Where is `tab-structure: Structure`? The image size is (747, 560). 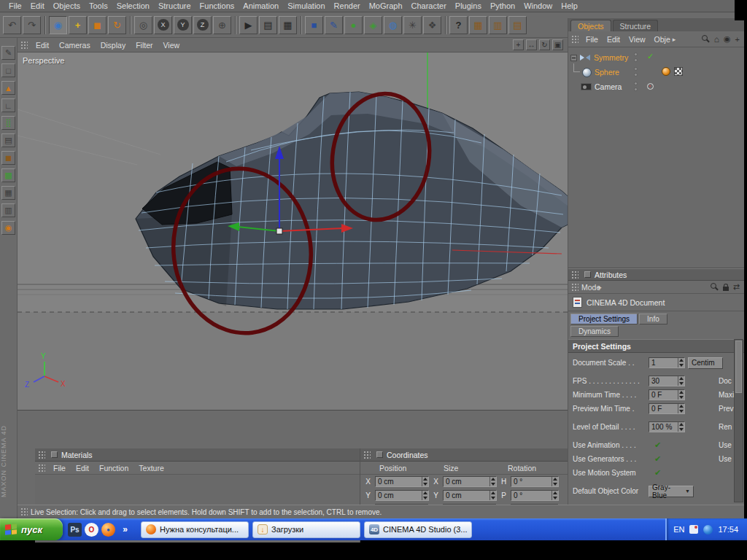
tab-structure: Structure is located at coordinates (636, 26).